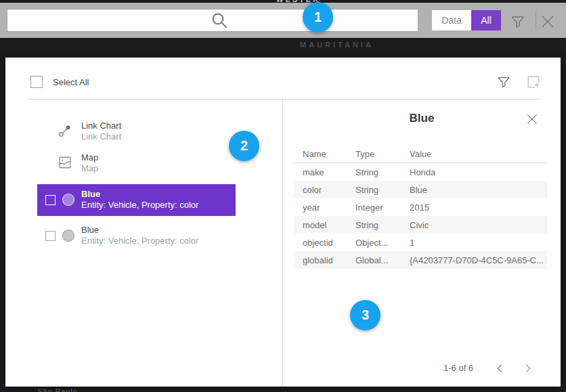  Describe the element at coordinates (318, 18) in the screenshot. I see `callout-badge-1: 1` at that location.